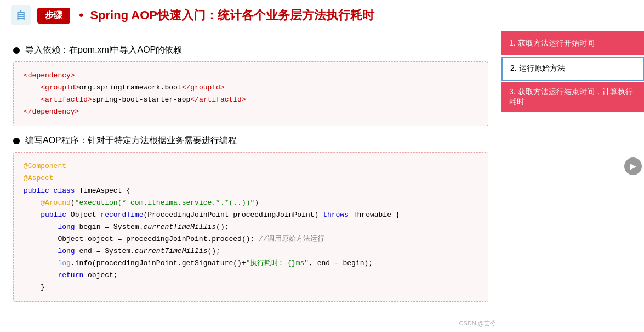  What do you see at coordinates (251, 288) in the screenshot?
I see `java-line11: }` at bounding box center [251, 288].